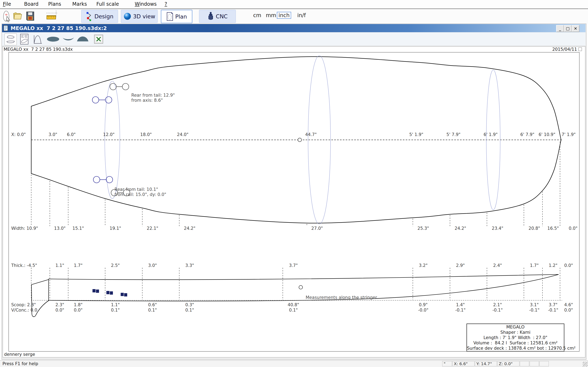 The height and width of the screenshot is (367, 588). Describe the element at coordinates (516, 327) in the screenshot. I see `info-box-line: MEGALO` at that location.